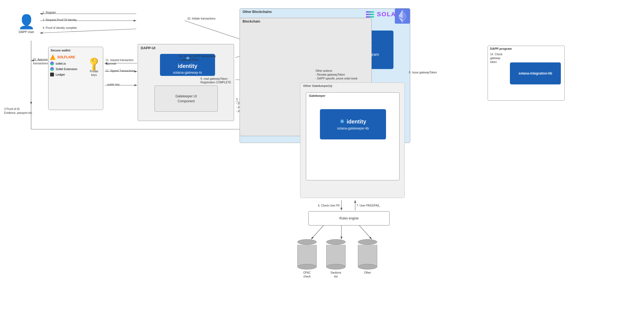 Image resolution: width=644 pixels, height=322 pixels. I want to click on sollet-icon, so click(52, 64).